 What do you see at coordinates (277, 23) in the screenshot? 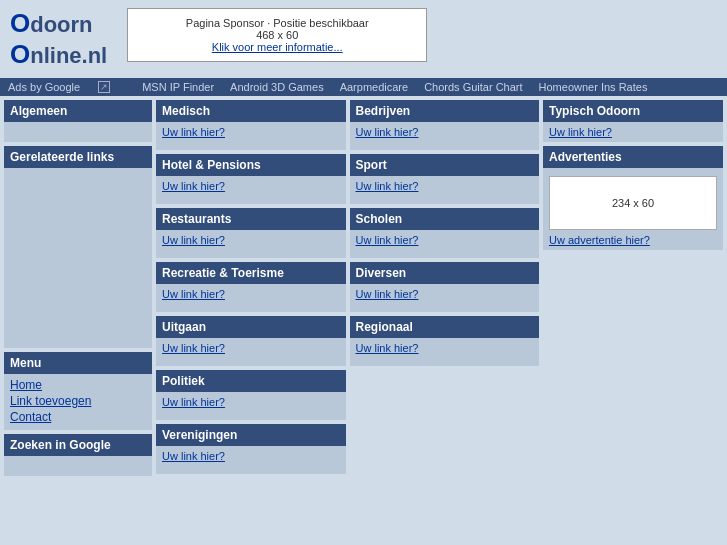
I see `sponsor-line1: Pagina Sponsor · Positie beschikbaar` at bounding box center [277, 23].